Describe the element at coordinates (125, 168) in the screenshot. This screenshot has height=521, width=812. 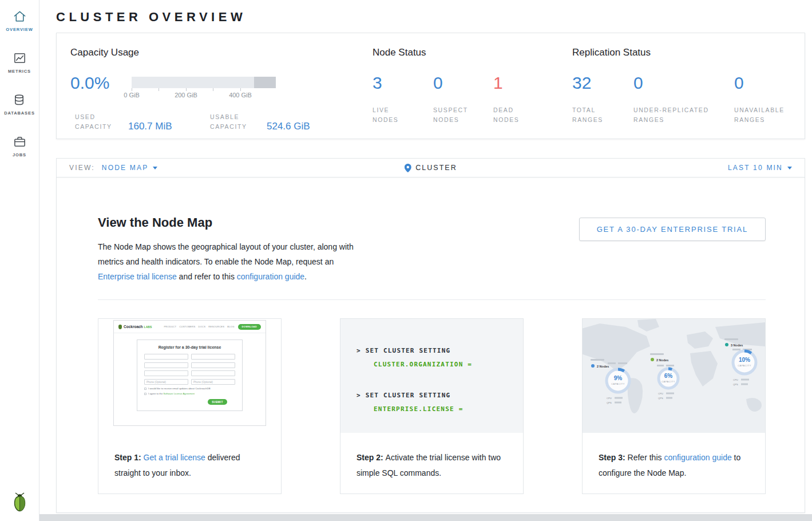
I see `view-selected-value: NODE MAP` at that location.